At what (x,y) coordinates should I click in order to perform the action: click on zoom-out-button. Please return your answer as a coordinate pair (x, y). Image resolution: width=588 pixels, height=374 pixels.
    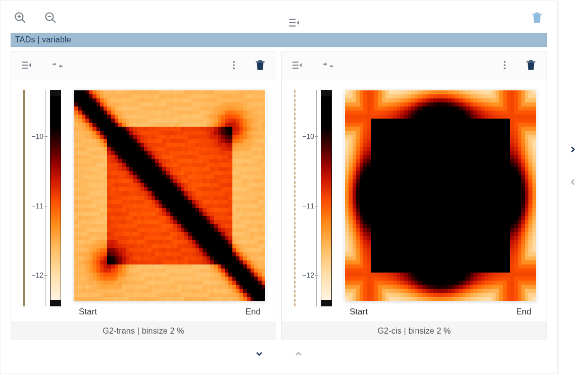
    Looking at the image, I should click on (51, 18).